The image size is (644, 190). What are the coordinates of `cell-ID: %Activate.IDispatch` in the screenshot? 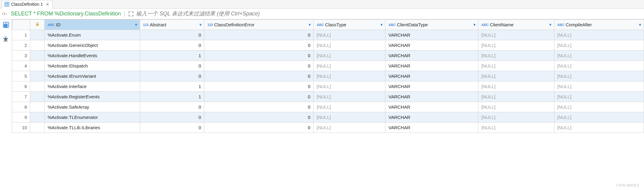 It's located at (92, 66).